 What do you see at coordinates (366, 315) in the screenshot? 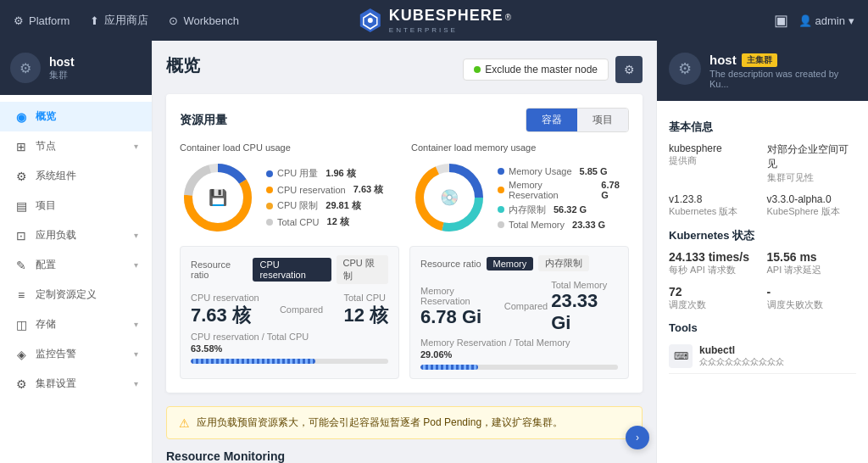
I see `cpu-total-val-m: 12 核` at bounding box center [366, 315].